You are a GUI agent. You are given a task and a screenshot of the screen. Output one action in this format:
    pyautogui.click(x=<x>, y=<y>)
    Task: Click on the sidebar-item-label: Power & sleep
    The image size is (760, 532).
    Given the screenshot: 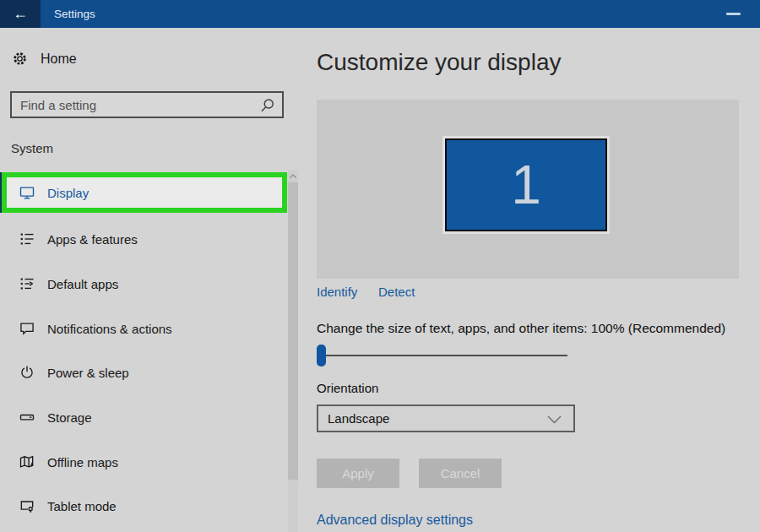 What is the action you would take?
    pyautogui.click(x=88, y=373)
    